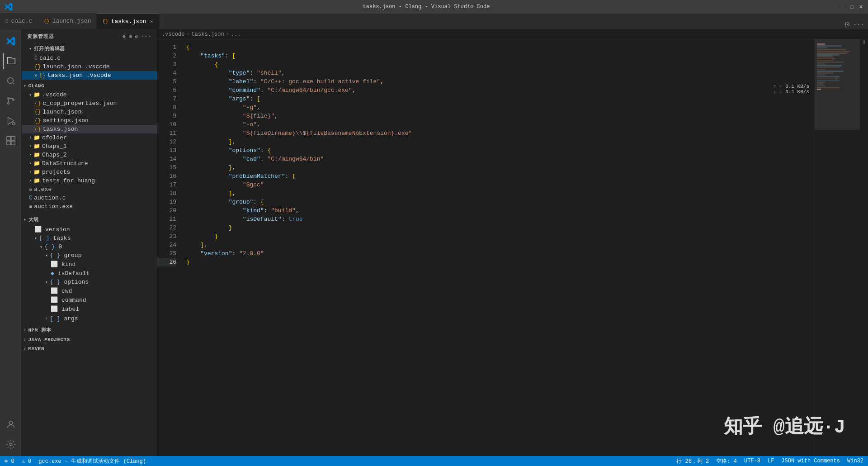 This screenshot has height=466, width=868. Describe the element at coordinates (11, 61) in the screenshot. I see `explorer-icon` at that location.